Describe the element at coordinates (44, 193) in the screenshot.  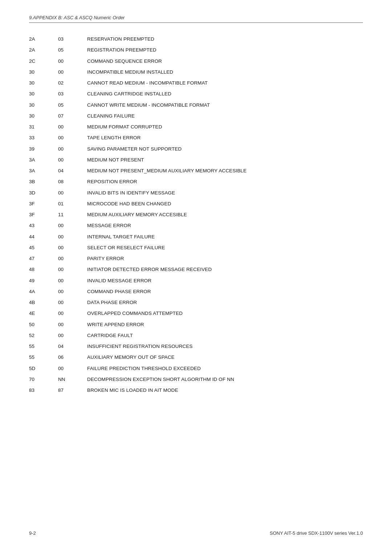
I see `asc-code: 3D` at that location.